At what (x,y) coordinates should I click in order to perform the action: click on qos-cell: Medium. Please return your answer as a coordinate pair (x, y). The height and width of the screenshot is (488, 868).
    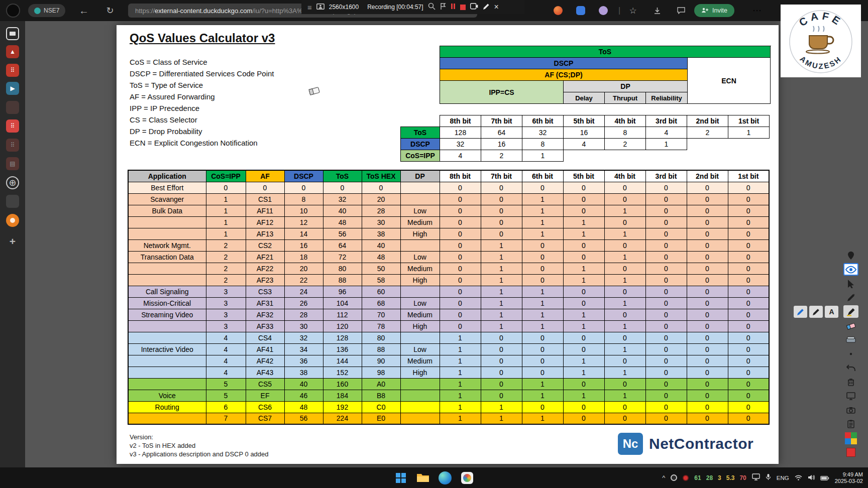
    Looking at the image, I should click on (420, 314).